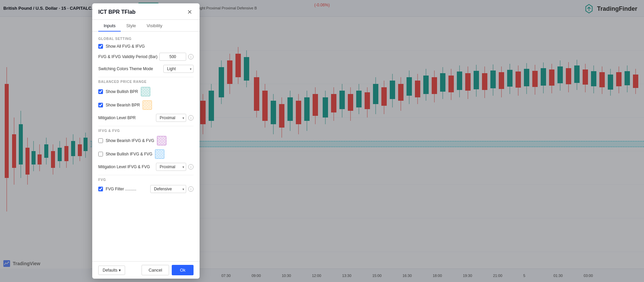 This screenshot has height=282, width=644. What do you see at coordinates (110, 270) in the screenshot?
I see `defaults-label: Defaults` at bounding box center [110, 270].